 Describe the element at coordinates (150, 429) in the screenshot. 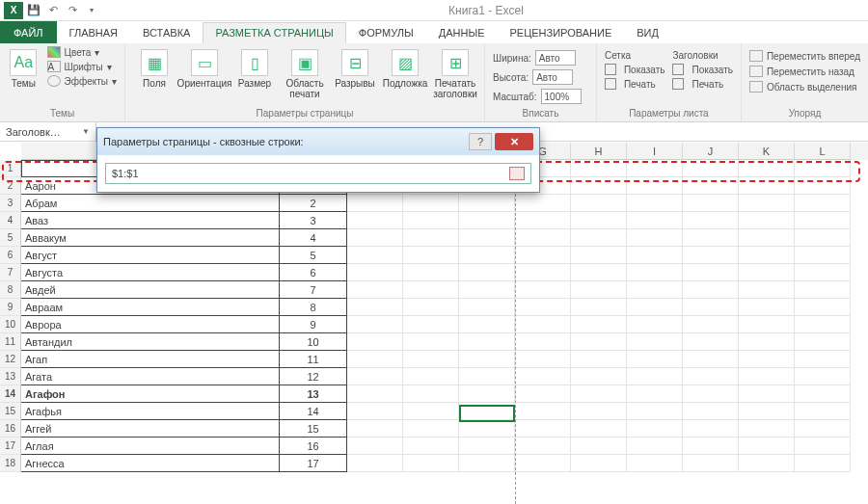

I see `cell-name: Аггей` at that location.